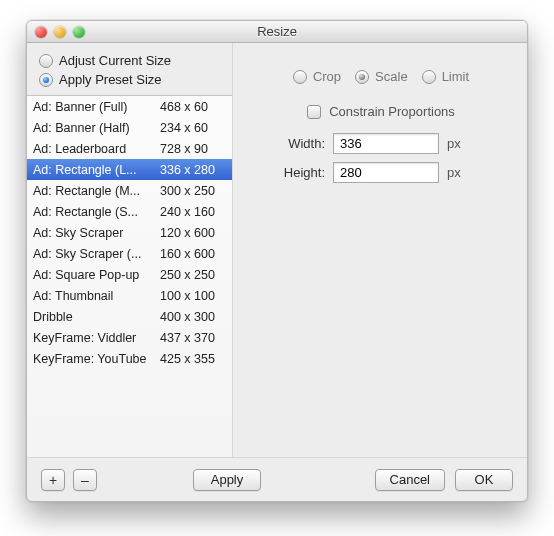  I want to click on preset-dims: 437 x 370, so click(193, 338).